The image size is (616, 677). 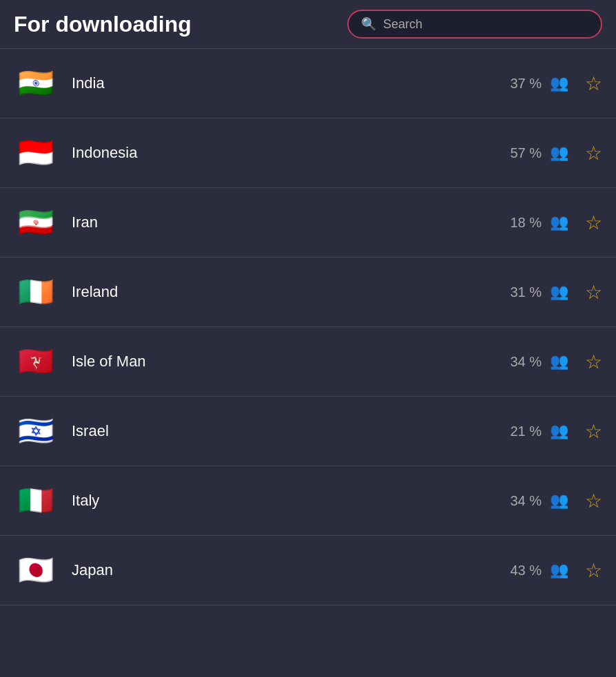 What do you see at coordinates (36, 501) in the screenshot?
I see `country-flag: 🇮🇹` at bounding box center [36, 501].